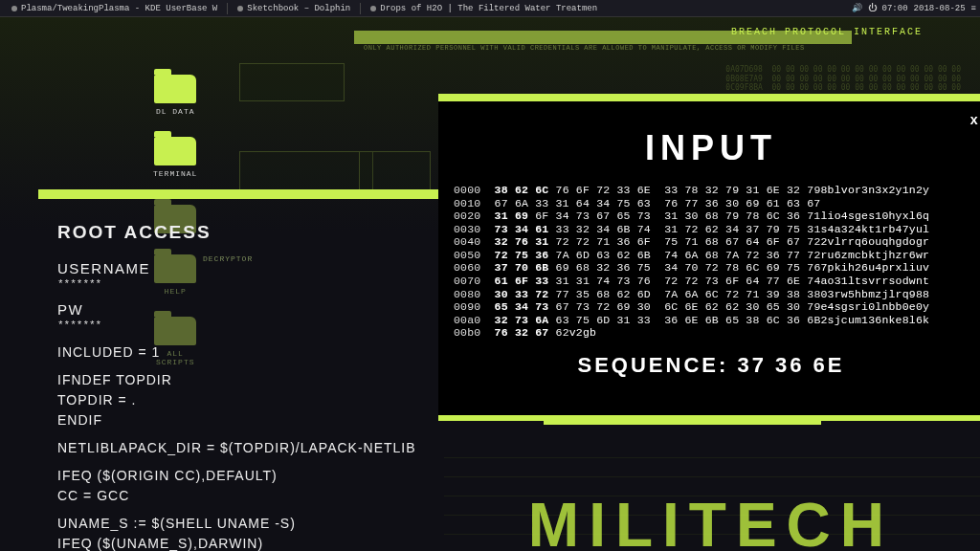 The height and width of the screenshot is (551, 980). What do you see at coordinates (858, 8) in the screenshot?
I see `volume-icon: 🔊` at bounding box center [858, 8].